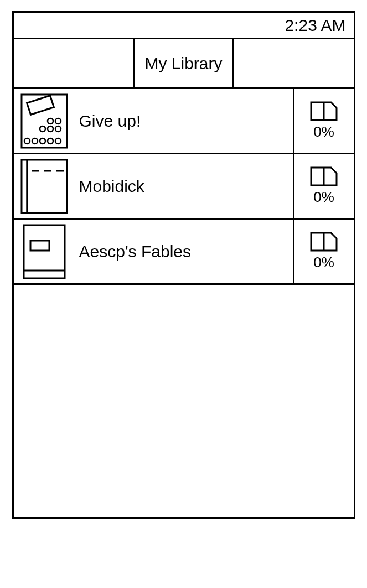  Describe the element at coordinates (184, 121) in the screenshot. I see `book-title: Give up!` at that location.